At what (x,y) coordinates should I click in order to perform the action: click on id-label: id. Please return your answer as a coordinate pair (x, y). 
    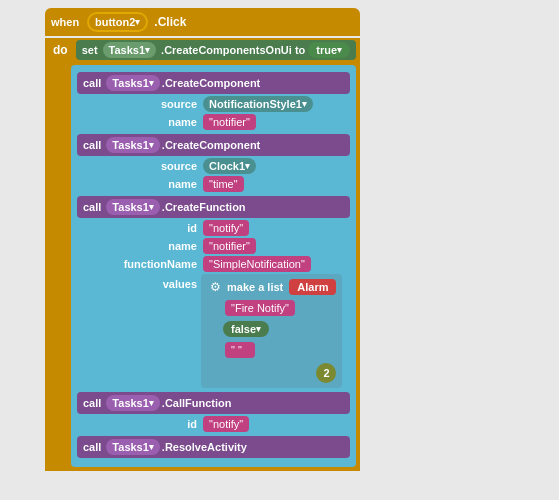
    Looking at the image, I should click on (147, 228).